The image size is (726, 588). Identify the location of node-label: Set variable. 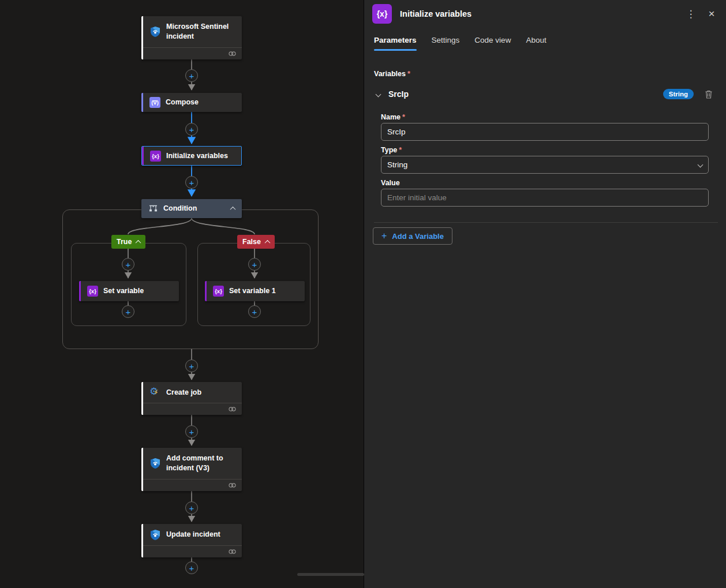
(124, 291).